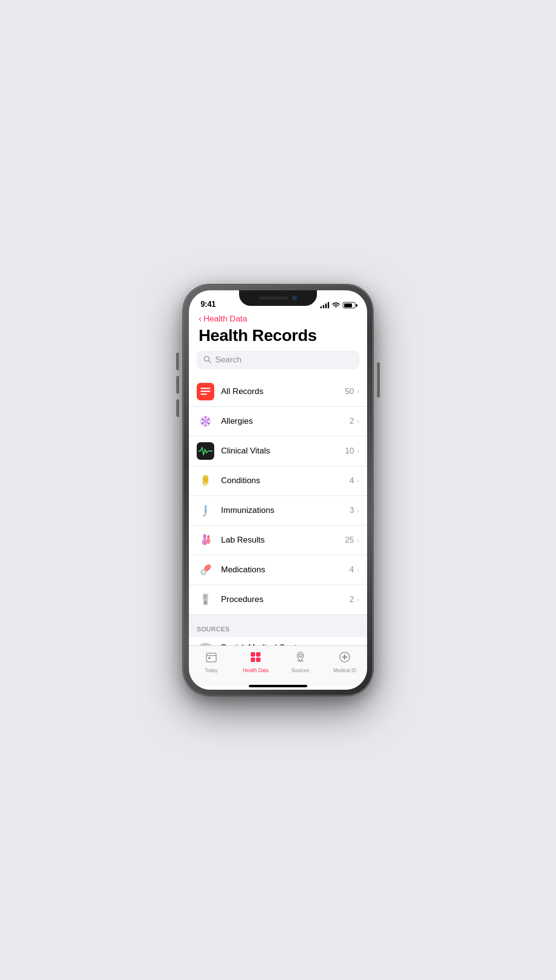 Image resolution: width=556 pixels, height=980 pixels. I want to click on notch, so click(278, 298).